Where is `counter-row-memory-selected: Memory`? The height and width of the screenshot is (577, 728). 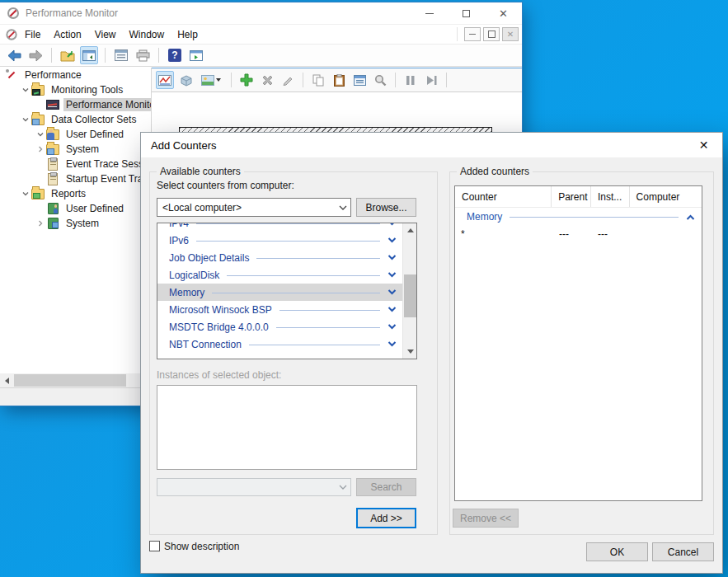 counter-row-memory-selected: Memory is located at coordinates (280, 292).